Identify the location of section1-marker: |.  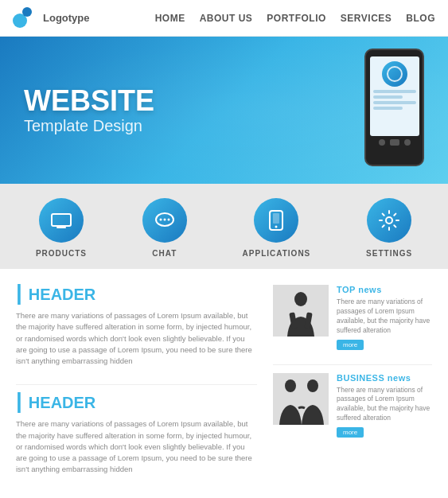
(19, 293).